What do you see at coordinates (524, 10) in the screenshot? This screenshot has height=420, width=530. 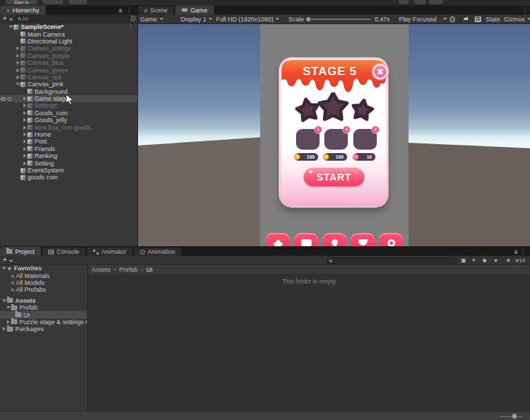 I see `panel-menu-icon: ⋮` at bounding box center [524, 10].